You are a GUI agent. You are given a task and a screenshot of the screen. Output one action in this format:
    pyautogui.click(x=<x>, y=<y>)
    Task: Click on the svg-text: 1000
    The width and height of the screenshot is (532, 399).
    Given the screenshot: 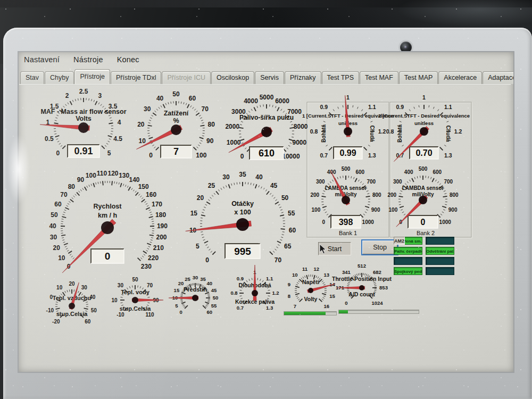 What is the action you would take?
    pyautogui.click(x=446, y=222)
    